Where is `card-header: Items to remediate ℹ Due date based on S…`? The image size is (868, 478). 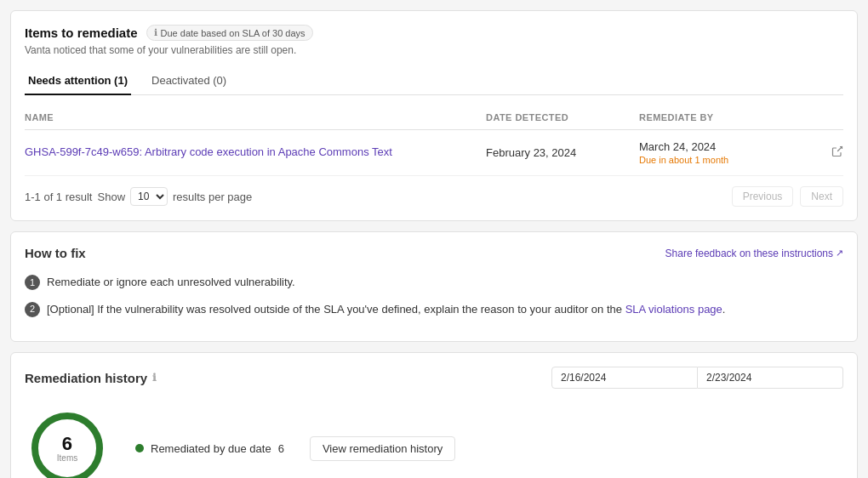 card-header: Items to remediate ℹ Due date based on S… is located at coordinates (434, 32).